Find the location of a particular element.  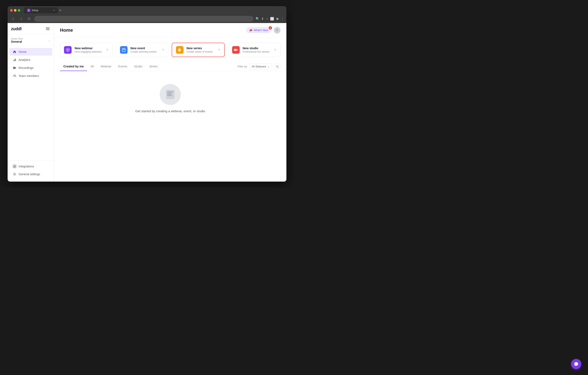

browser-toolbar: 🔍 ⬆ ☆ ⬜ ⏺ ⋮ is located at coordinates (147, 19).